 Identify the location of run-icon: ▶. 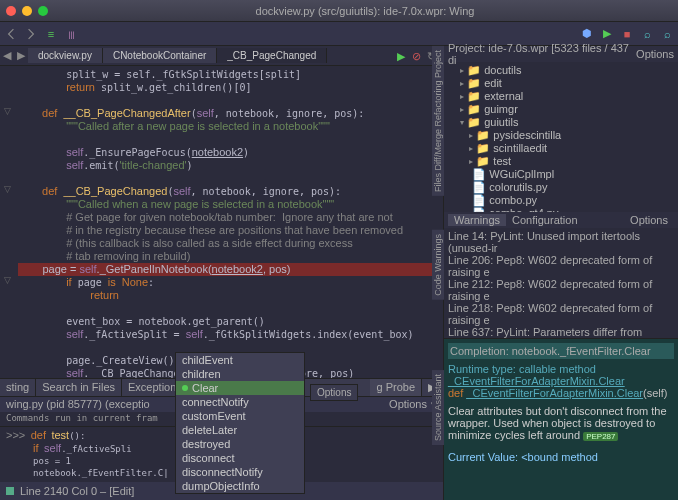
(403, 56).